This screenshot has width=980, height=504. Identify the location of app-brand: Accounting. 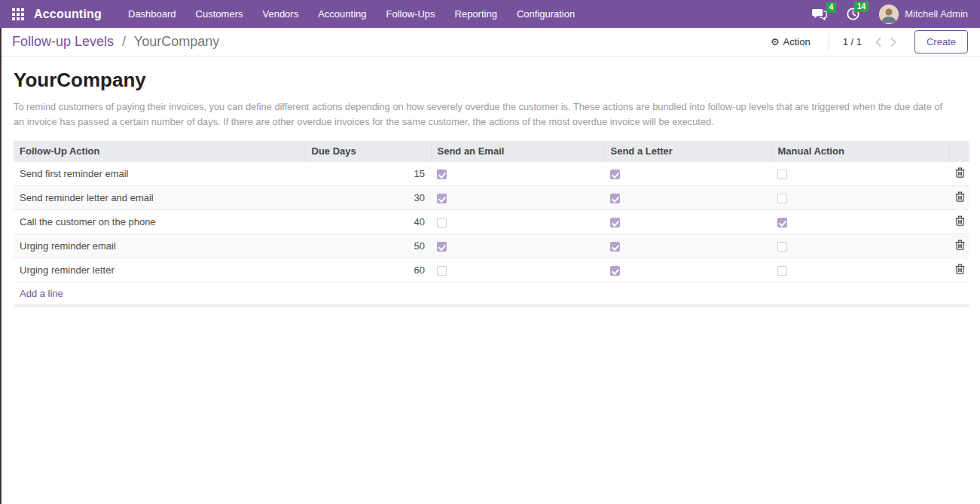
(68, 14).